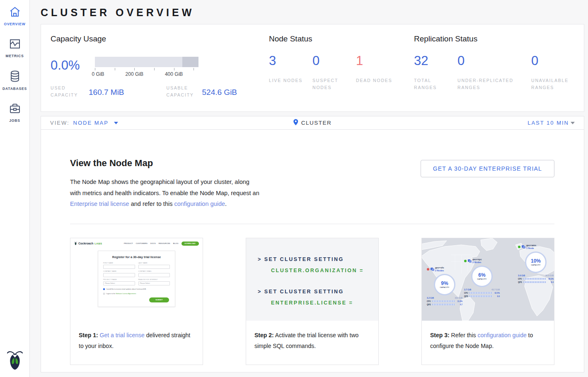 This screenshot has height=377, width=588. Describe the element at coordinates (312, 224) in the screenshot. I see `section-divider` at that location.